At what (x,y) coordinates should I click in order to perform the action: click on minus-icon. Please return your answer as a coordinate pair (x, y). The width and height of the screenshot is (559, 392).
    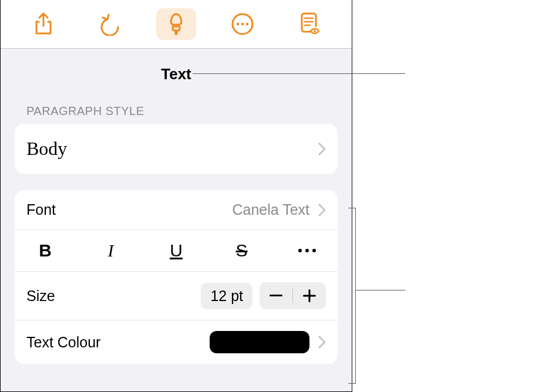
    Looking at the image, I should click on (276, 296).